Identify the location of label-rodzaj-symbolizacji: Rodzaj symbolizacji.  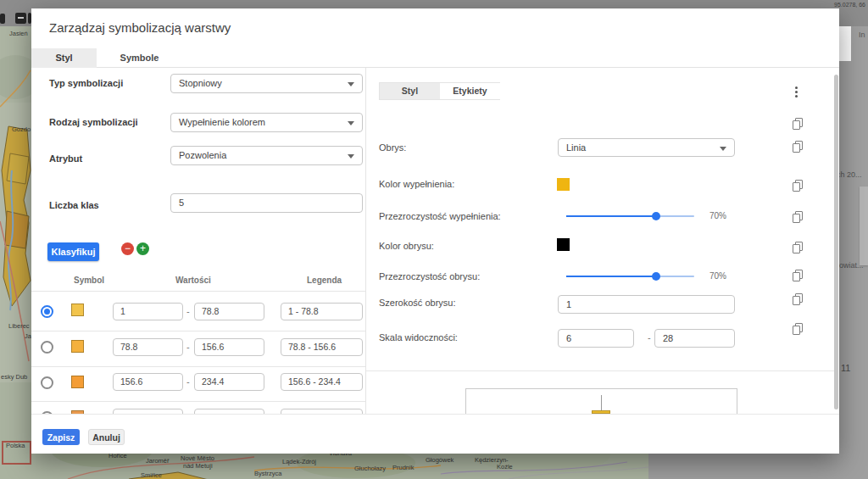
(93, 122).